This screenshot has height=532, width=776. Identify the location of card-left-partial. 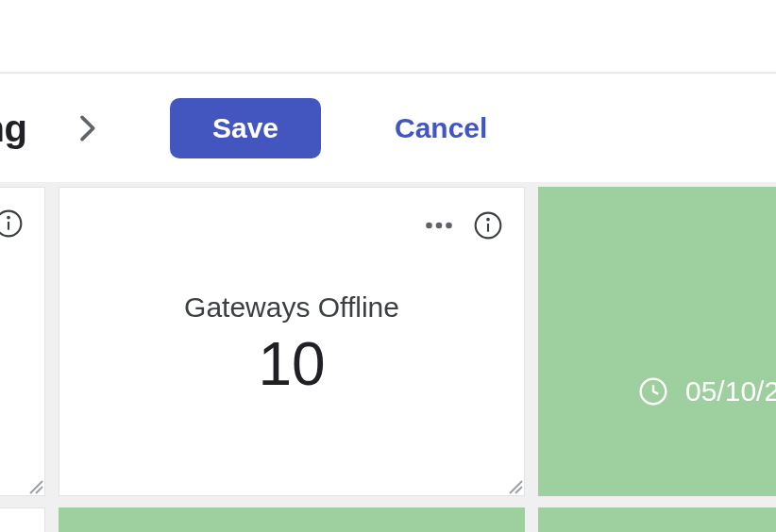
(23, 341).